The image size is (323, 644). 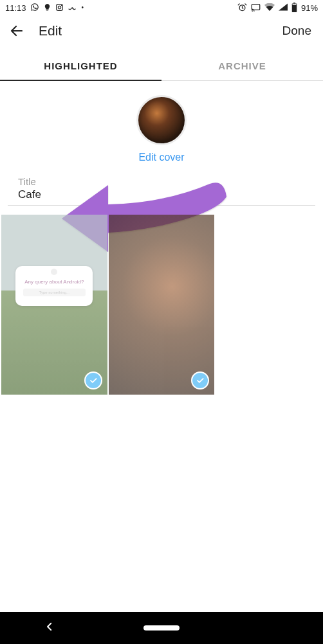 What do you see at coordinates (54, 286) in the screenshot?
I see `story-question-sticker: Any query about Android? Type something.…` at bounding box center [54, 286].